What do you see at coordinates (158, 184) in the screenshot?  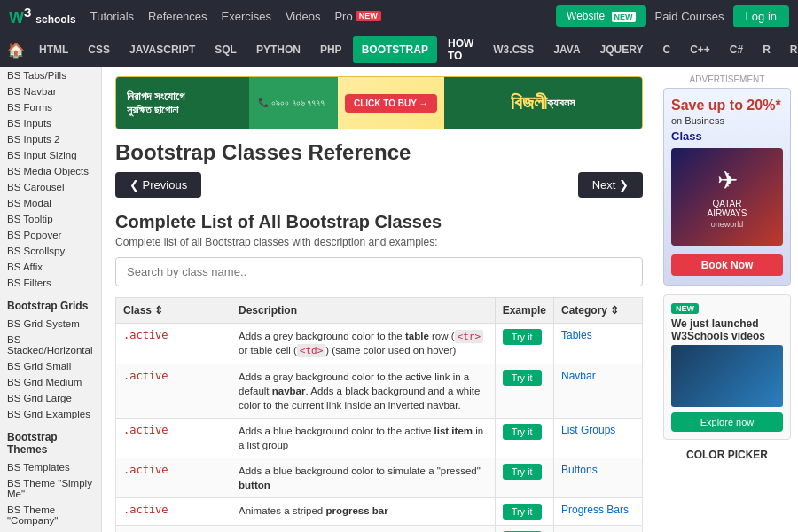 I see `prev-button: ❮ Previous` at bounding box center [158, 184].